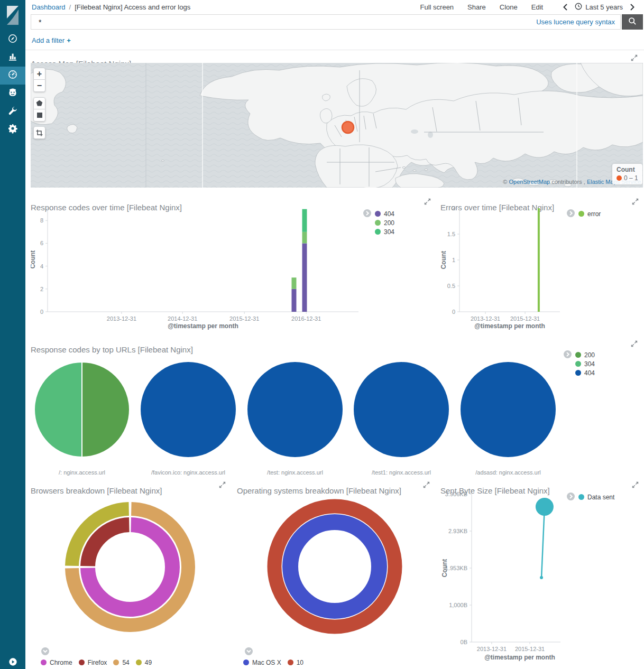 This screenshot has height=669, width=644. I want to click on sidebar-item-dashboard, so click(13, 76).